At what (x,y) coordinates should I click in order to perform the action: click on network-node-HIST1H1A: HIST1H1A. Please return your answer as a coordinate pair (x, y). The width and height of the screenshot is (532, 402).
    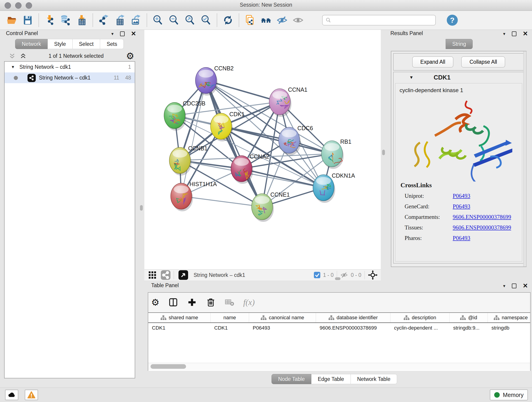
    Looking at the image, I should click on (194, 196).